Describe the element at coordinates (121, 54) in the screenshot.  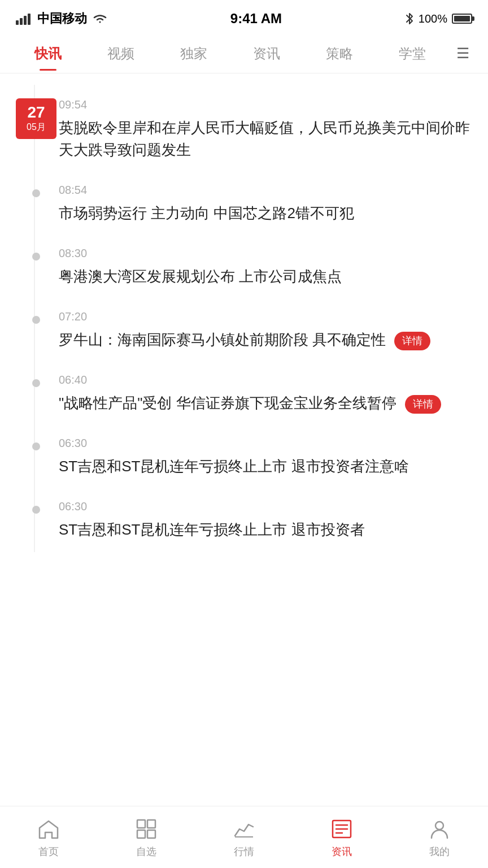
I see `tab-shipin: 视频` at that location.